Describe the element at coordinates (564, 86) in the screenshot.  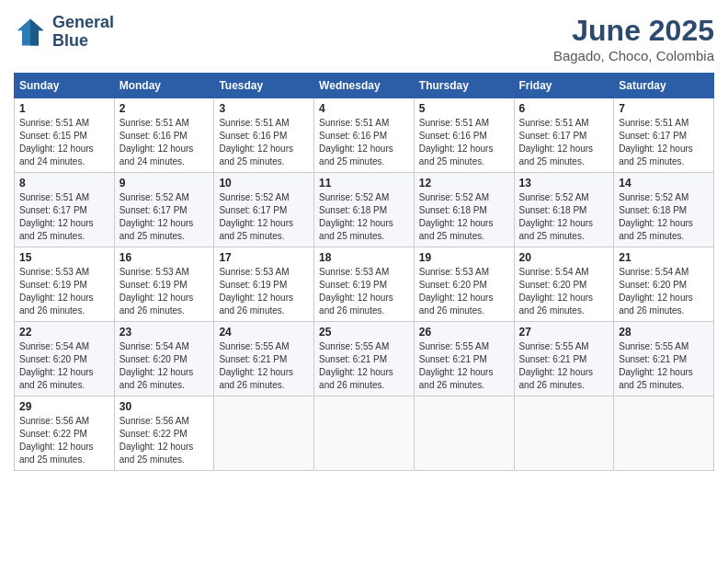
I see `weekday-header: Friday` at that location.